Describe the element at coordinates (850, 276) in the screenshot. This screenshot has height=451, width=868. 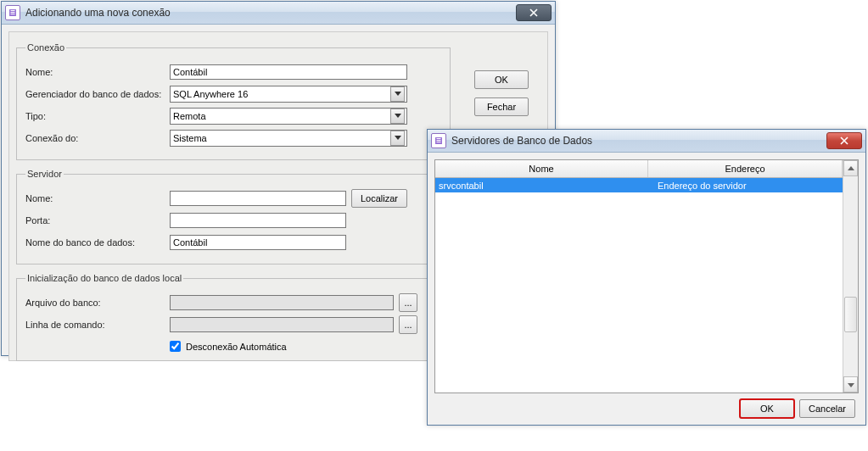
I see `vertical-scrollbar` at that location.